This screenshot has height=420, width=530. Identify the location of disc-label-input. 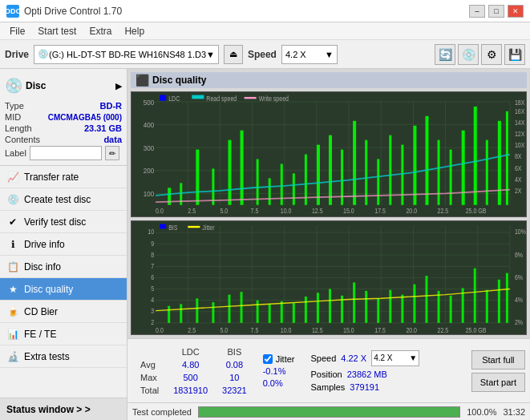
(66, 153).